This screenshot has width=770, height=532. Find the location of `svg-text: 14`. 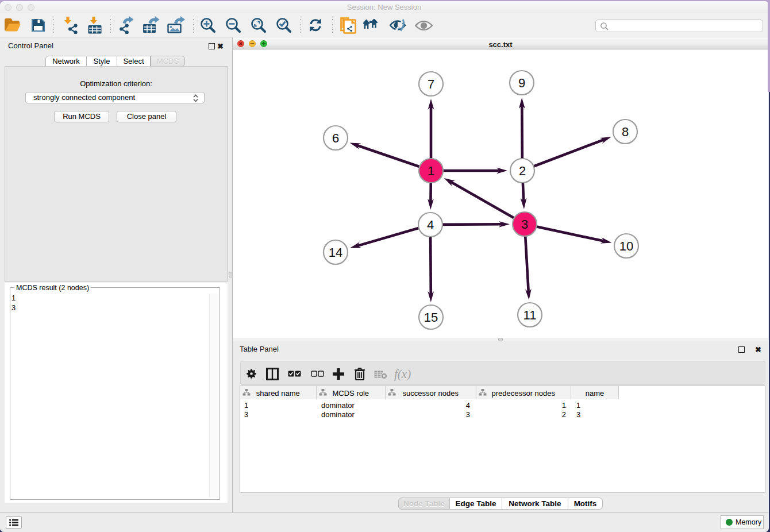

svg-text: 14 is located at coordinates (336, 253).